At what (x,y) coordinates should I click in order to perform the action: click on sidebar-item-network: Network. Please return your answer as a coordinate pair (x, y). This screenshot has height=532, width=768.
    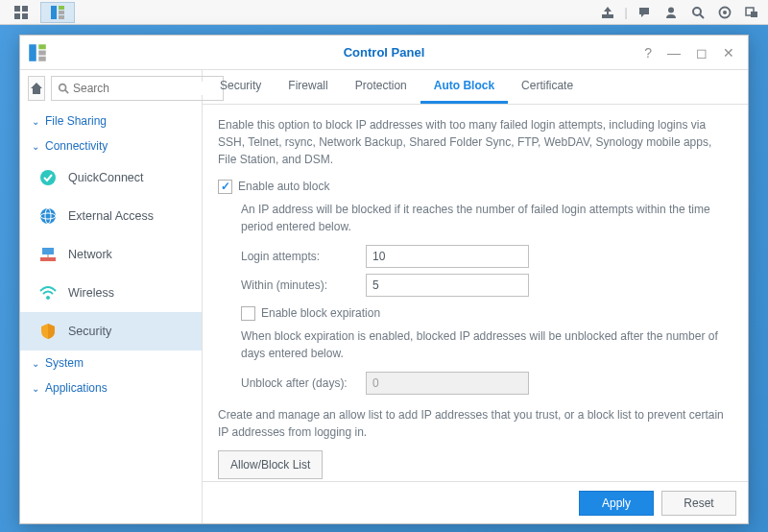
    Looking at the image, I should click on (111, 254).